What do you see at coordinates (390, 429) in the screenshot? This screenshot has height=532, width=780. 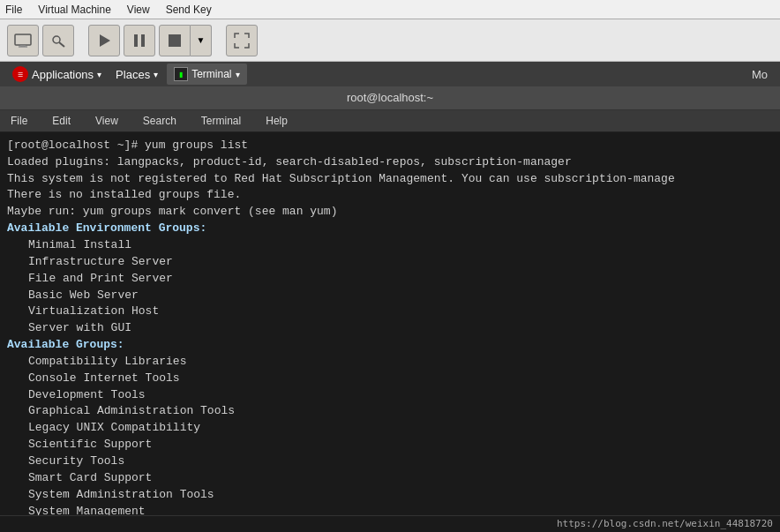 I see `terminal-avail-5: Legacy UNIX Compatibility` at bounding box center [390, 429].